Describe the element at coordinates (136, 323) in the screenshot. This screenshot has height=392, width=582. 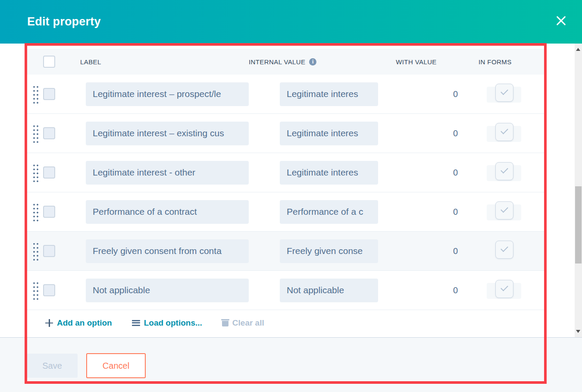
I see `list-icon` at that location.